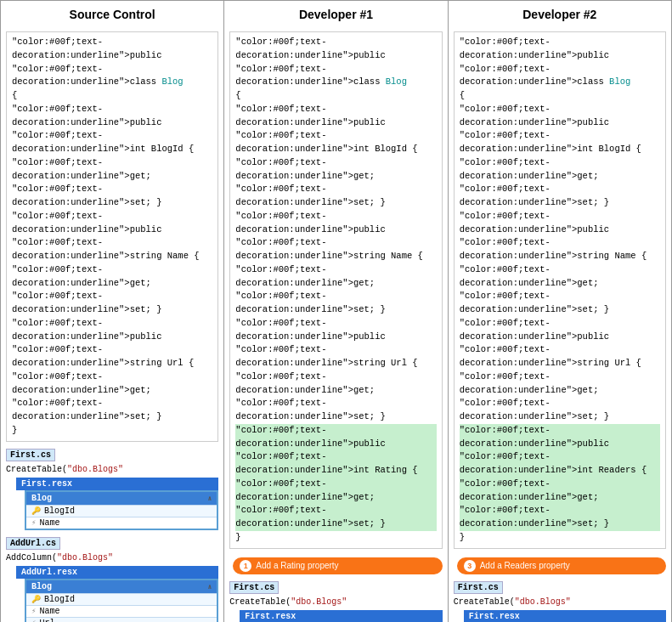  What do you see at coordinates (121, 601) in the screenshot?
I see `db-table-source-control-1: Blog∧🔑BlogId⚡Name⚡Url` at bounding box center [121, 601].